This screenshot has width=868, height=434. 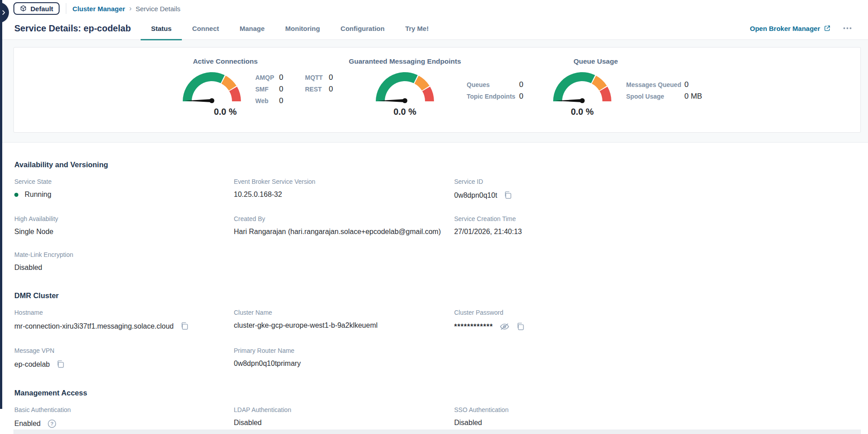 I want to click on open-broker-manager-link: Open Broker Manager, so click(x=790, y=29).